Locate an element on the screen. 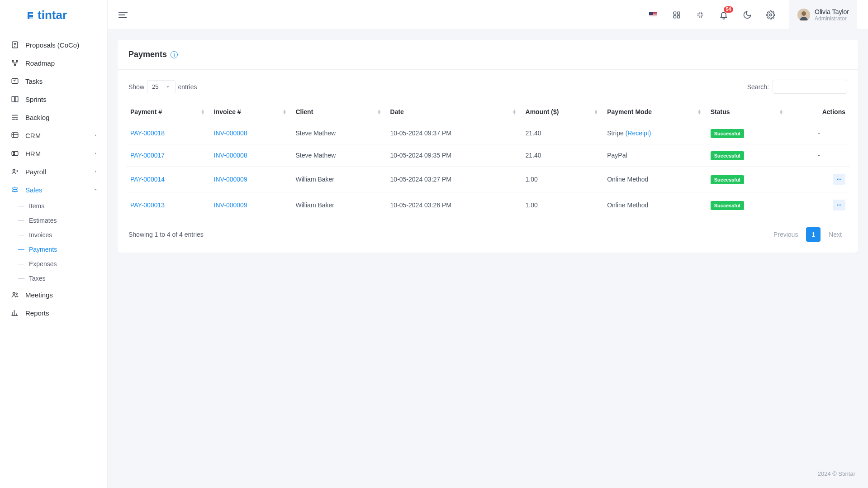  entries-info: Showing 1 to 4 of 4 entries is located at coordinates (166, 234).